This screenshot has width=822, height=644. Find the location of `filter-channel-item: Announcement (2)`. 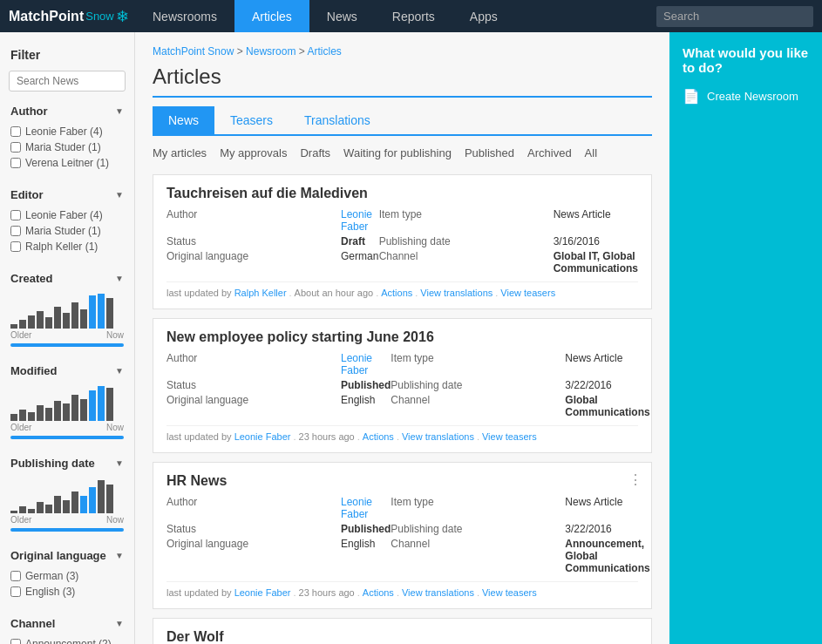

filter-channel-item: Announcement (2) is located at coordinates (67, 640).